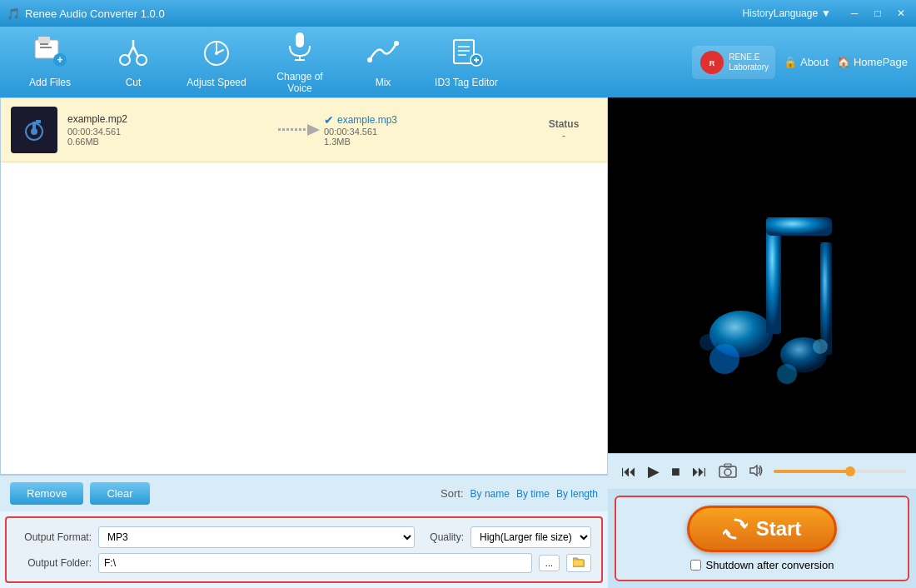 This screenshot has height=588, width=916. I want to click on cut-icon, so click(133, 55).